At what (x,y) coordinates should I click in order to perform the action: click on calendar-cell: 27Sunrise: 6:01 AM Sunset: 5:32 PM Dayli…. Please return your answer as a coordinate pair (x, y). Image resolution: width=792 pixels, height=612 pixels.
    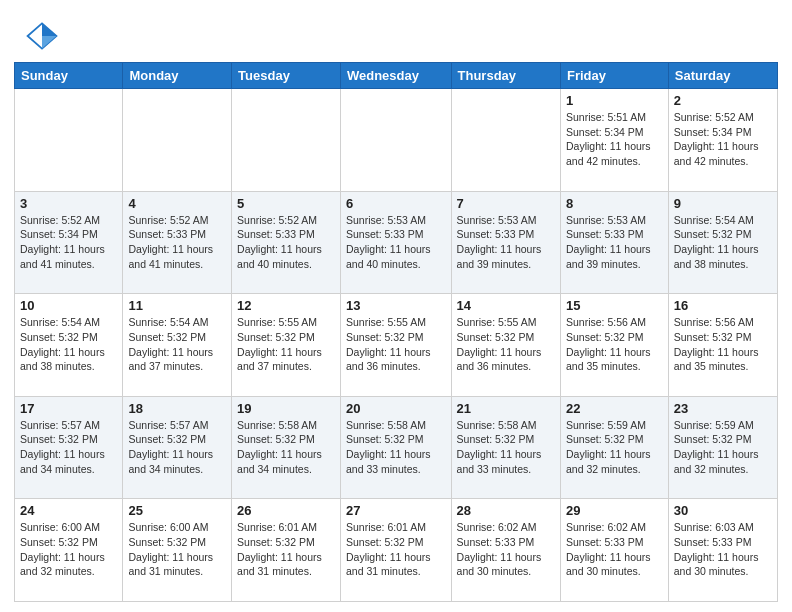
    Looking at the image, I should click on (396, 550).